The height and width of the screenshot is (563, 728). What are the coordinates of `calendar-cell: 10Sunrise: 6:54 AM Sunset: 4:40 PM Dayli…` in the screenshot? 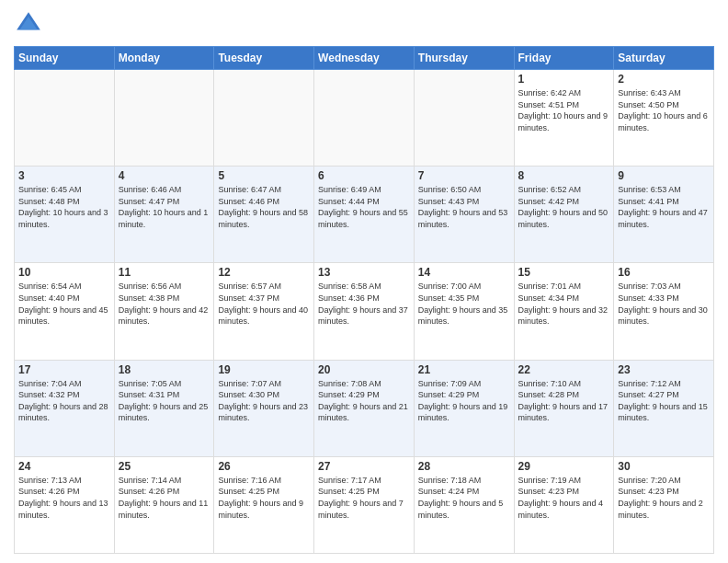 It's located at (64, 311).